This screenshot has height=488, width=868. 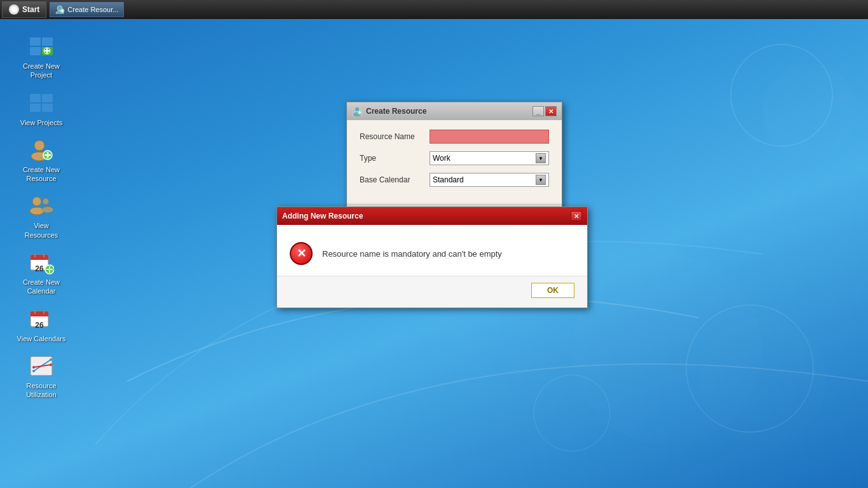 What do you see at coordinates (42, 230) in the screenshot?
I see `view-resources-label: ViewResources` at bounding box center [42, 230].